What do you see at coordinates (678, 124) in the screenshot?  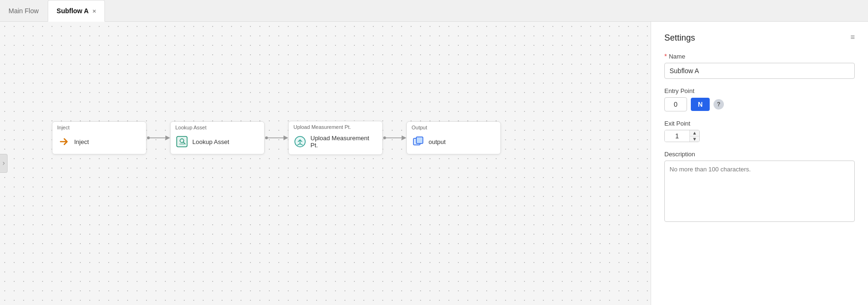 I see `exit-point-label-text: Exit Point` at bounding box center [678, 124].